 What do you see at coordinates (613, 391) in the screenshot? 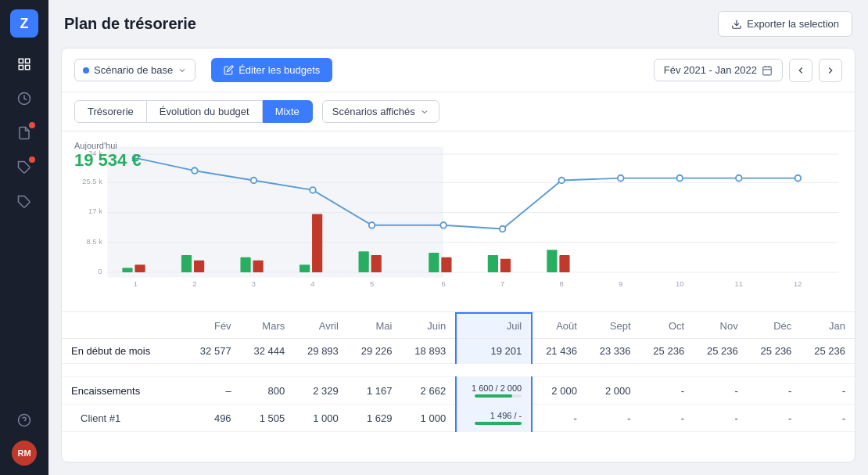
I see `cell-sept: 2 000` at bounding box center [613, 391].